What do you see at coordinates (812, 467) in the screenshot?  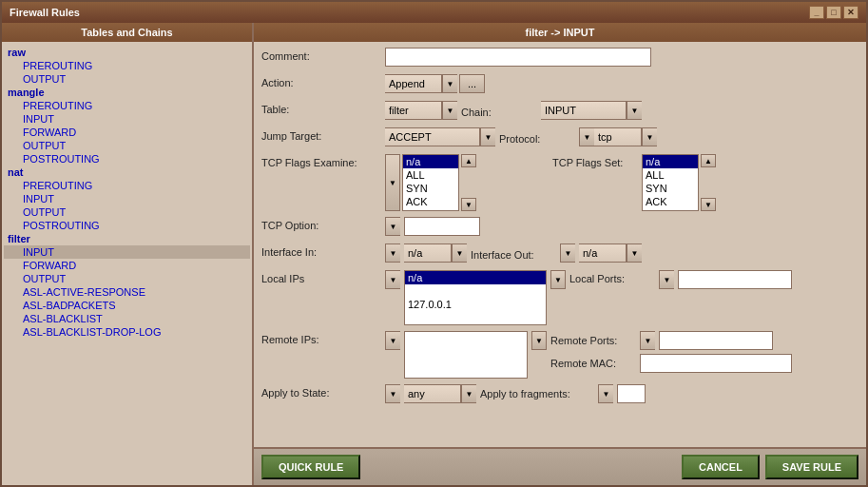 I see `save-rule-button: SAVE RULE` at bounding box center [812, 467].